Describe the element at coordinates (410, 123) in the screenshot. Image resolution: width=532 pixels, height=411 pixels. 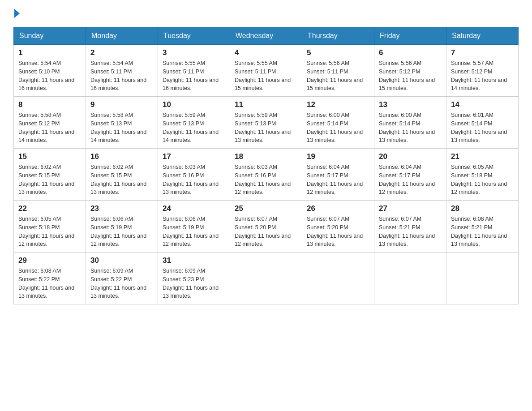
I see `calendar-cell: 13 Sunrise: 6:00 AM Sunset: 5:14 PM Dayl…` at that location.